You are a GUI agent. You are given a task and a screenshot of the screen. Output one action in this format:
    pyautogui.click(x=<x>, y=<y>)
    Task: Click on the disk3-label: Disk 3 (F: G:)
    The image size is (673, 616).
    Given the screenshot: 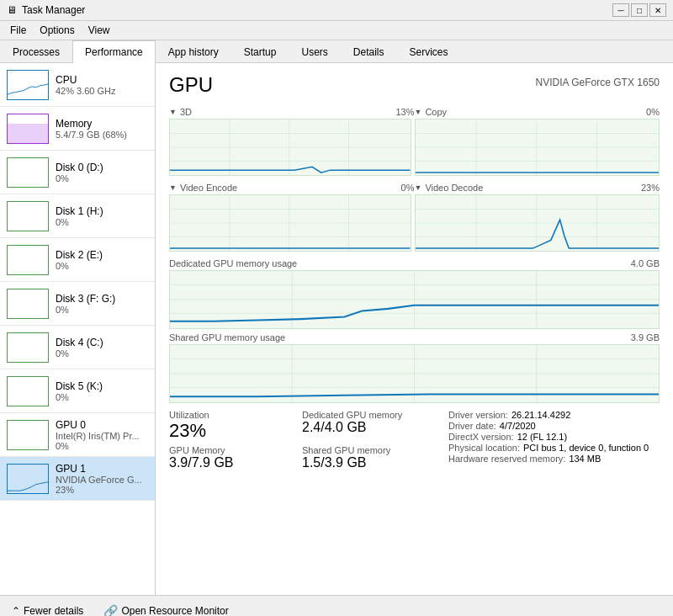 What is the action you would take?
    pyautogui.click(x=102, y=299)
    